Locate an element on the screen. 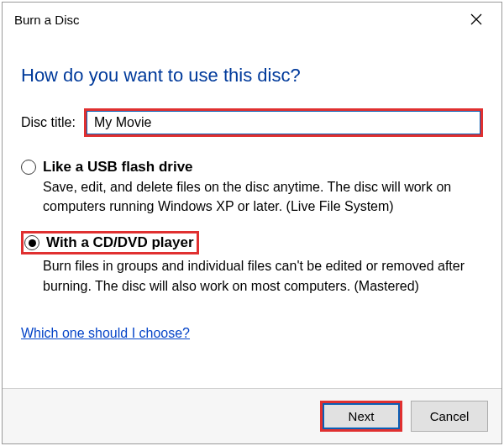 The image size is (504, 446). option-usb-desc: Save, edit, and delete files on the disc… is located at coordinates (263, 197).